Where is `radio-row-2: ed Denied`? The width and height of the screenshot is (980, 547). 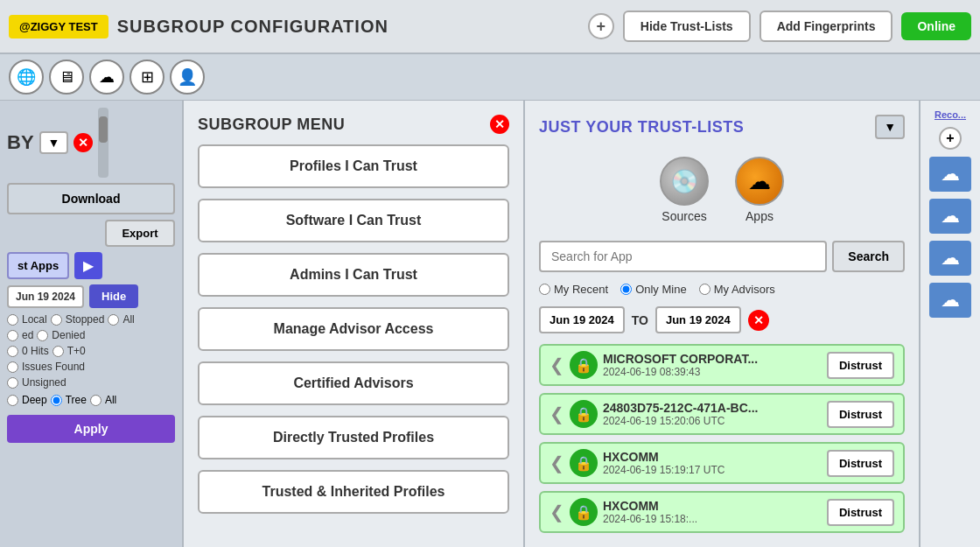
radio-row-2: ed Denied is located at coordinates (91, 335).